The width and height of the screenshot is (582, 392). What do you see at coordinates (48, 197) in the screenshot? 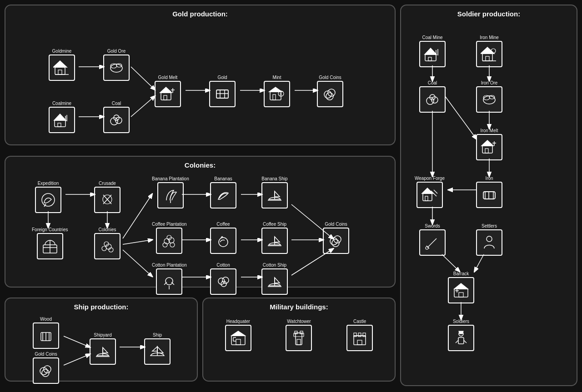
I see `expedition-item: Expedition` at bounding box center [48, 197].